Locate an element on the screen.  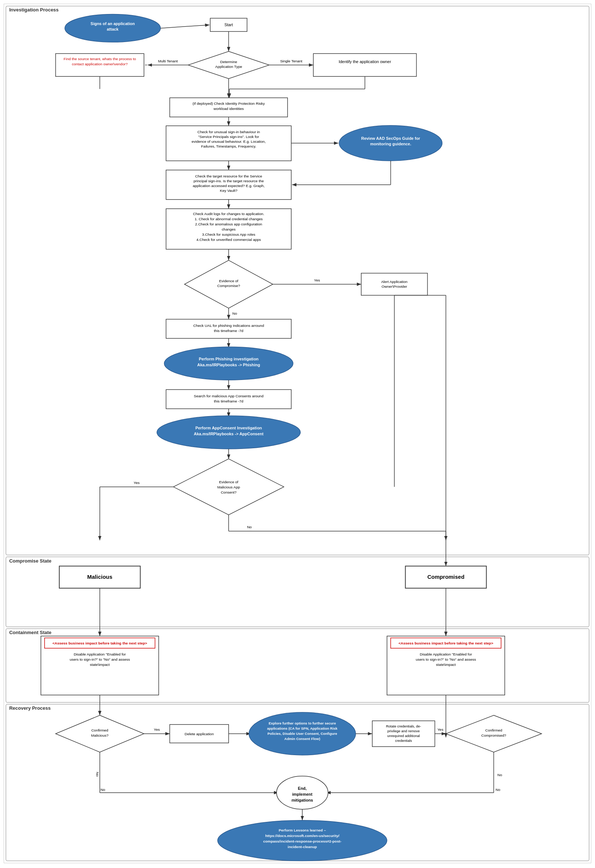
start-text: Start is located at coordinates (228, 25).